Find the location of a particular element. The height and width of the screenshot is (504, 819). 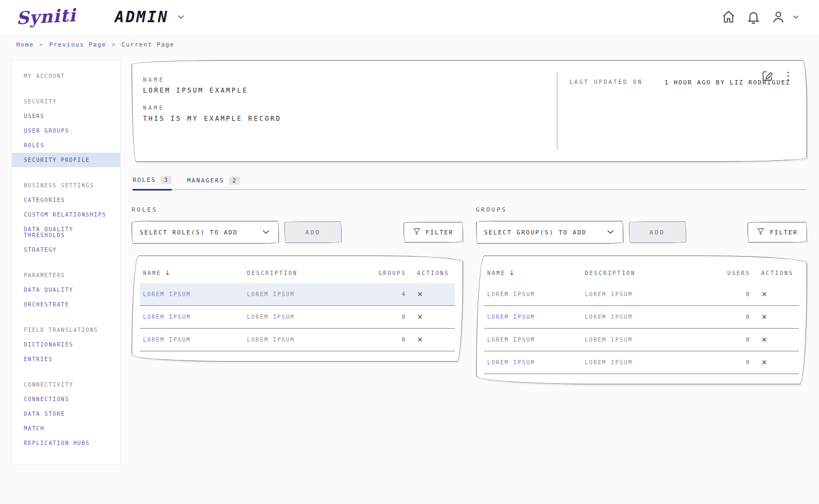

tab-managers: MANAGERS 2 is located at coordinates (213, 183).